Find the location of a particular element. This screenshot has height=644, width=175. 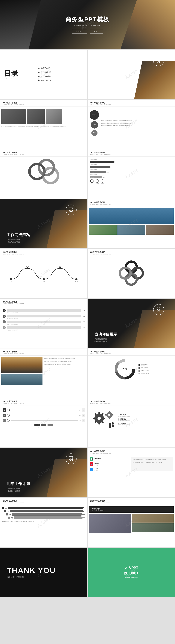

promo-desc: PowerPoint模版 is located at coordinates (131, 578).